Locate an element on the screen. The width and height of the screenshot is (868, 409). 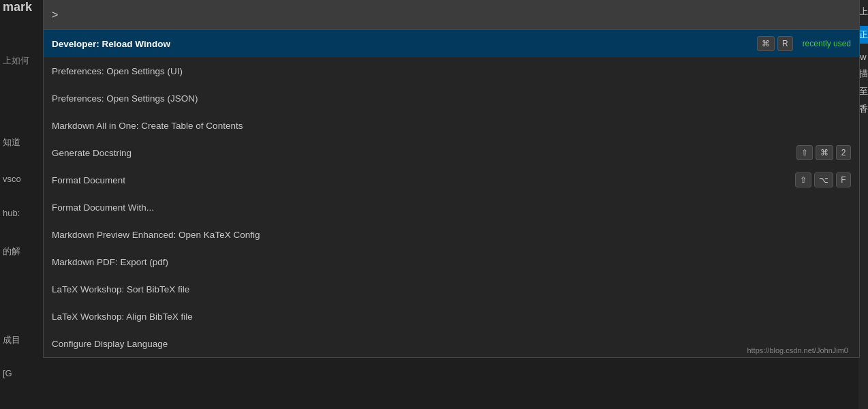
right-sidebar-text-1: 上 is located at coordinates (864, 12).